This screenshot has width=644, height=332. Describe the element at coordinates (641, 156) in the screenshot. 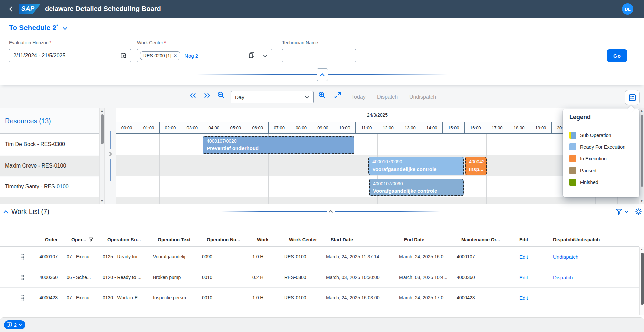

I see `gantt-scrollbar: ▲ ▼` at that location.